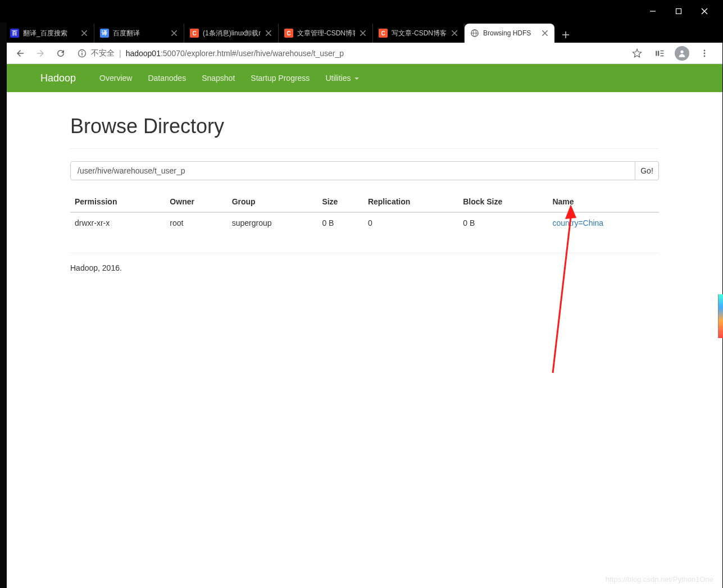  What do you see at coordinates (349, 53) in the screenshot?
I see `url-field: 不安全 | hadoop01:50070/explorer.html#/user…` at bounding box center [349, 53].